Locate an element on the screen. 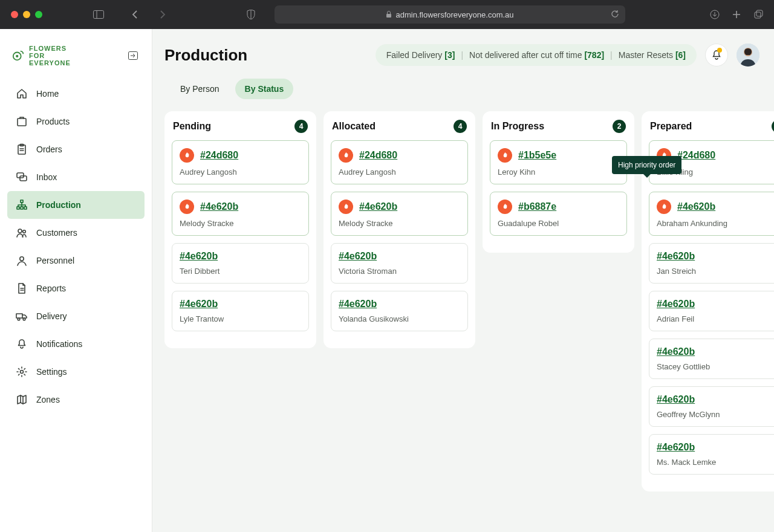 The width and height of the screenshot is (774, 532). sidebar-toggle-icon is located at coordinates (99, 15).